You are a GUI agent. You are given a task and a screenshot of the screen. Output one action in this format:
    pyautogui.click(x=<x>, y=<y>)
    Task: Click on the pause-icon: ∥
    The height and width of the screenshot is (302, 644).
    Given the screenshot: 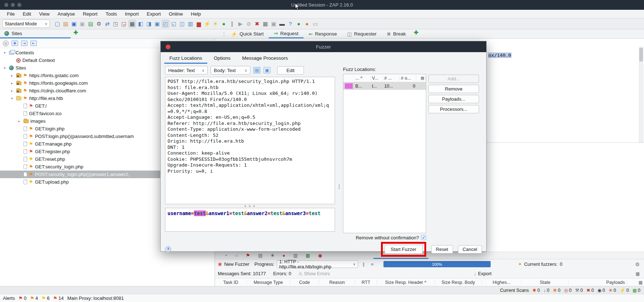 What is the action you would take?
    pyautogui.click(x=232, y=24)
    